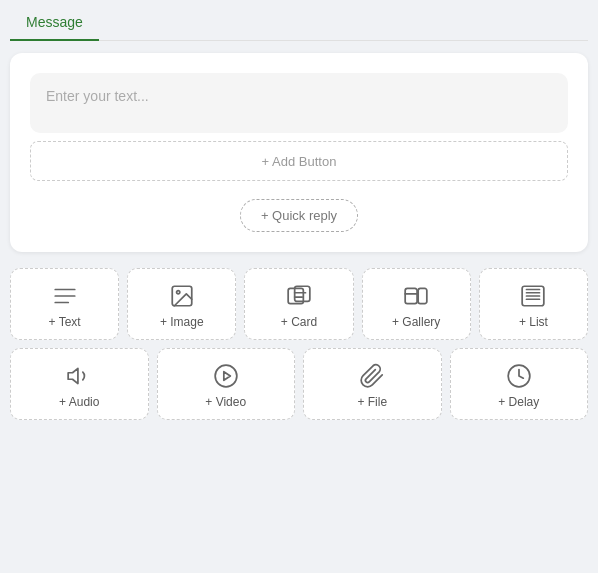  I want to click on component-delay-label: + Delay, so click(518, 402).